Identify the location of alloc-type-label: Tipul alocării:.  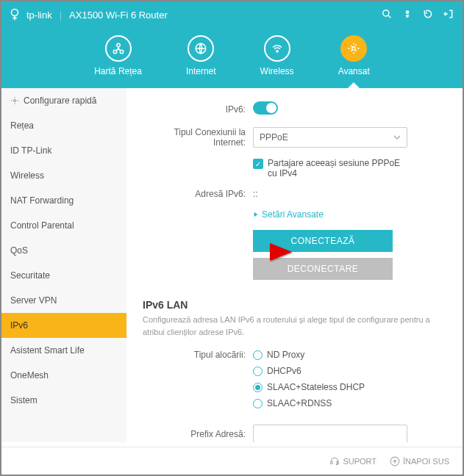
(198, 355).